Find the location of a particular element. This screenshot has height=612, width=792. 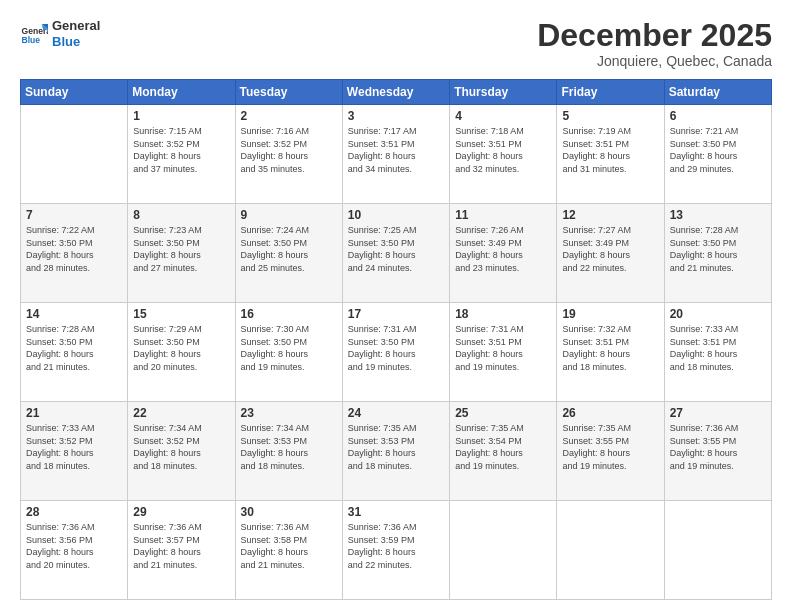

day-number: 18 is located at coordinates (503, 314).